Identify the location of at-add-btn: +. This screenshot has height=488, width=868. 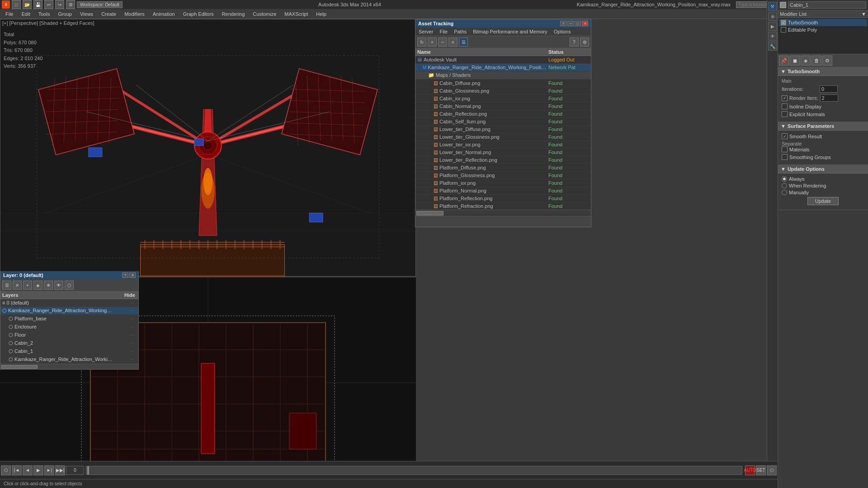
(432, 42).